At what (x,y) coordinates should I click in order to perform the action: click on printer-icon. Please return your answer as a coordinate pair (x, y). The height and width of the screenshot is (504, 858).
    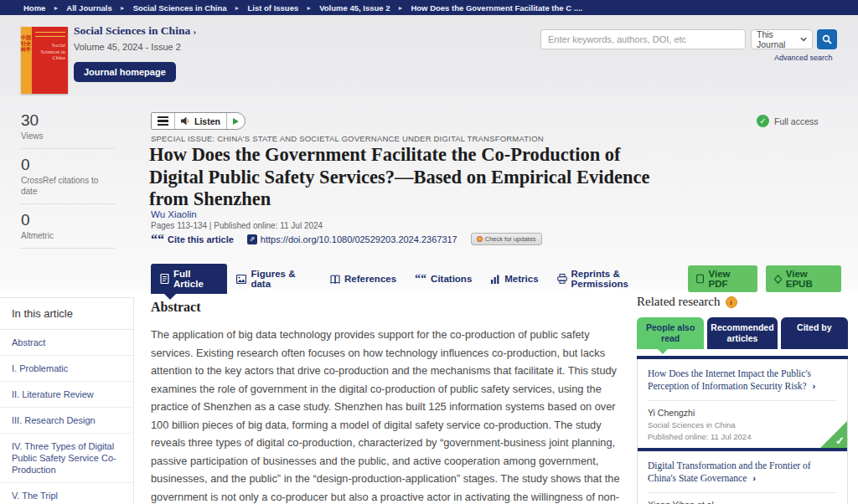
    Looking at the image, I should click on (562, 279).